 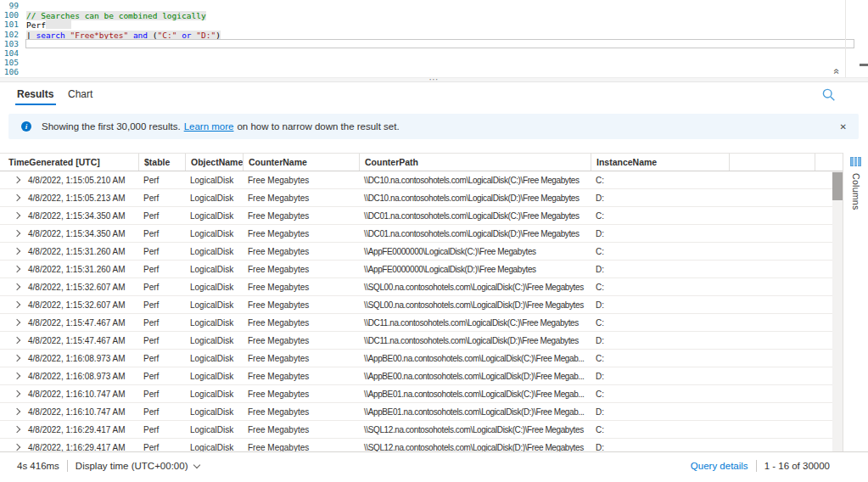 I want to click on code-line: 99, so click(x=434, y=5).